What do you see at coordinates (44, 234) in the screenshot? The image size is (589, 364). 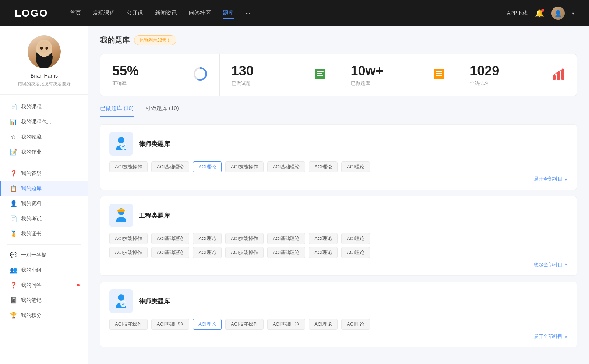 I see `sidebar-item-certificate: 🏅 我的证书` at bounding box center [44, 234].